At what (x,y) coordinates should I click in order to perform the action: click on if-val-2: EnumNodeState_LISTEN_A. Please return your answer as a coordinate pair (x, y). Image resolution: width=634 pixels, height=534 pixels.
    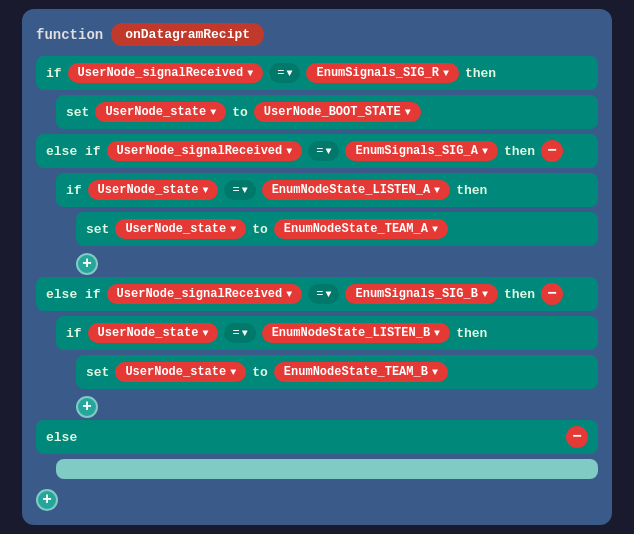
    Looking at the image, I should click on (356, 190).